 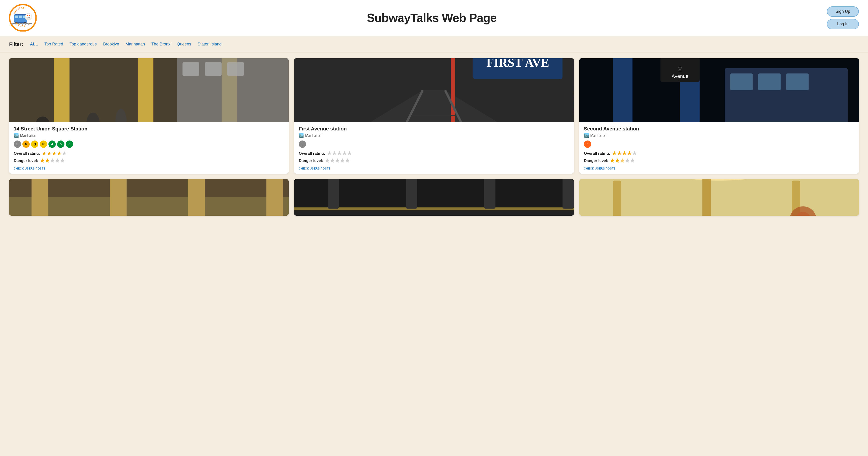 I want to click on card-1-overall-rating: Overall rating: ★ ★ ★ ★ ★, so click(x=149, y=154).